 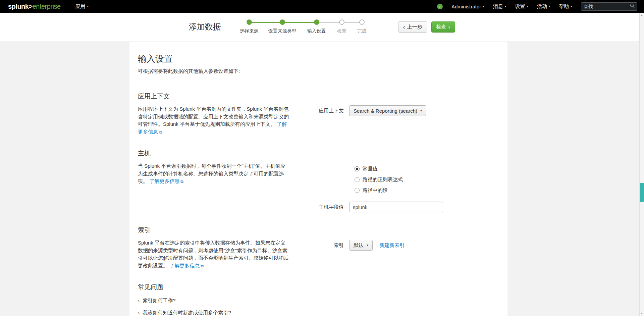 I want to click on wizard-title: 添加数据, so click(x=205, y=27).